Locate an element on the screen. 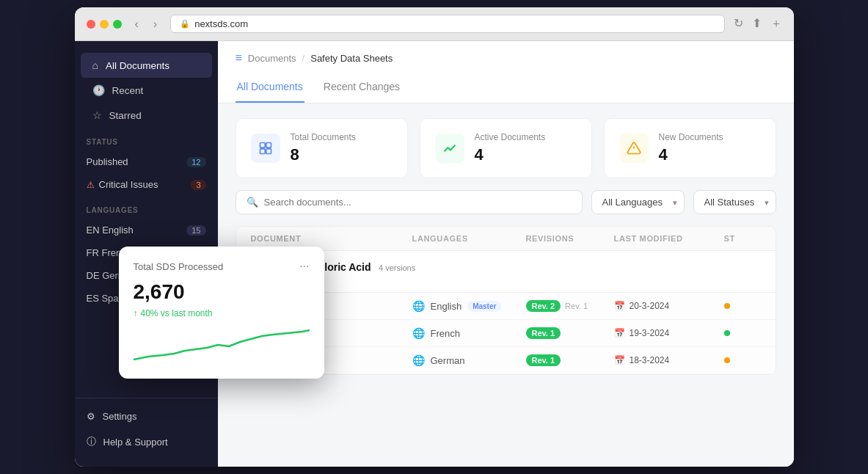  calendar-icon-de: 📅 is located at coordinates (619, 360).